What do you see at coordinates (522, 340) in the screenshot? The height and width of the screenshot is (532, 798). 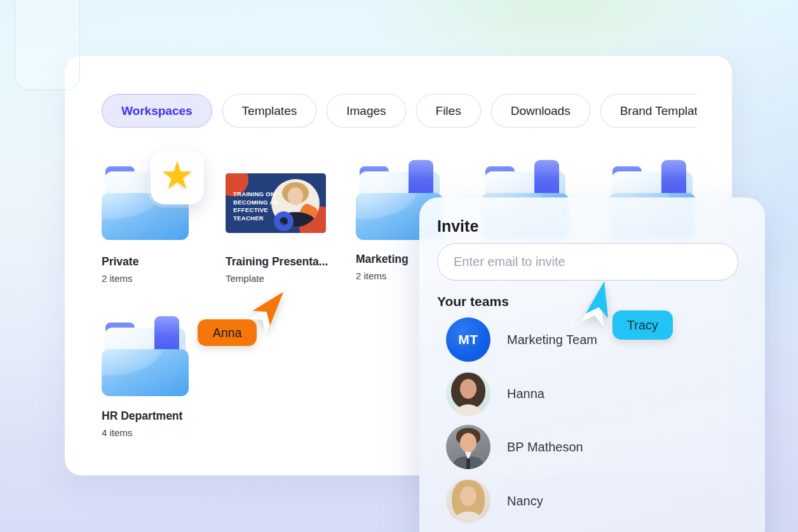 I see `team-row-marketing-team: MT Marketing Team` at bounding box center [522, 340].